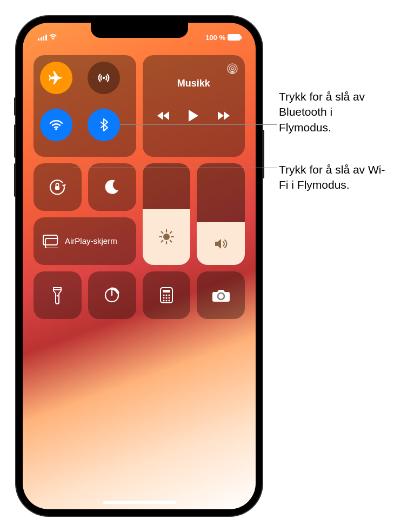  What do you see at coordinates (15, 141) in the screenshot?
I see `volume-up-button` at bounding box center [15, 141].